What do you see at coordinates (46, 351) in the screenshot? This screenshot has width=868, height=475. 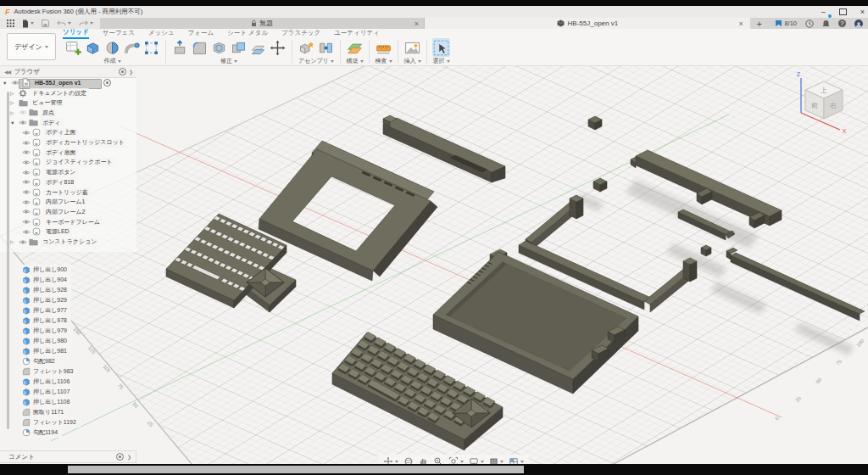 I see `feature-item: 押し出し981` at bounding box center [46, 351].